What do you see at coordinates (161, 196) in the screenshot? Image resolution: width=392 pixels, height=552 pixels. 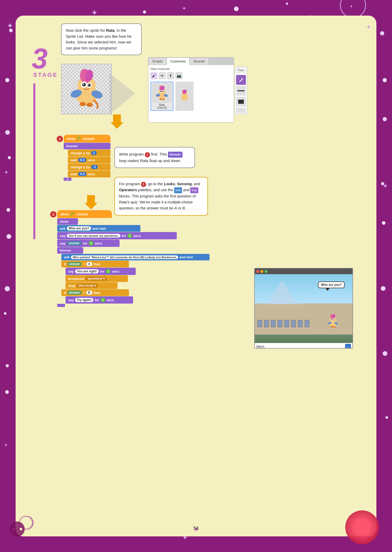 I see `program2-speech-bubble: For program 2, go to the Looks, Sensing,…` at bounding box center [161, 196].